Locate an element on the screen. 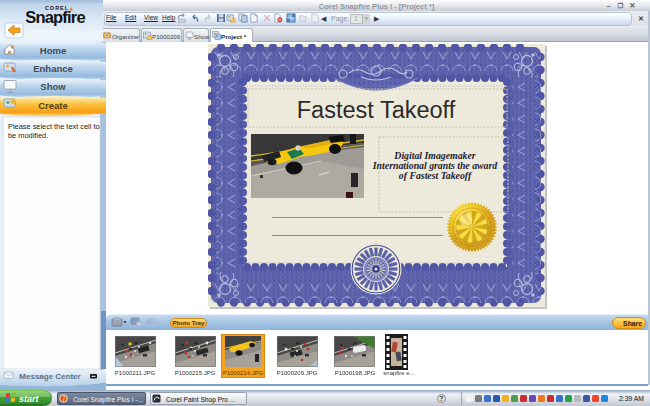  svg-text: Snapfire is located at coordinates (55, 17).